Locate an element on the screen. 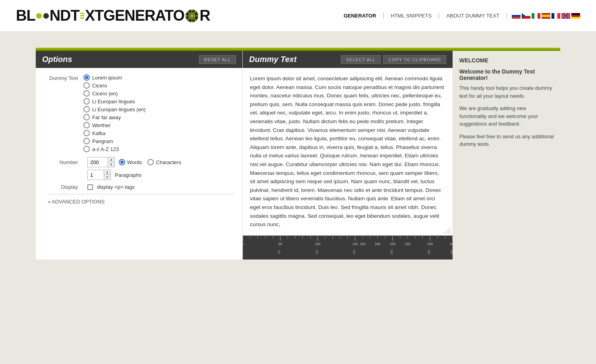  reset-all-button: RESET ALL is located at coordinates (218, 60).